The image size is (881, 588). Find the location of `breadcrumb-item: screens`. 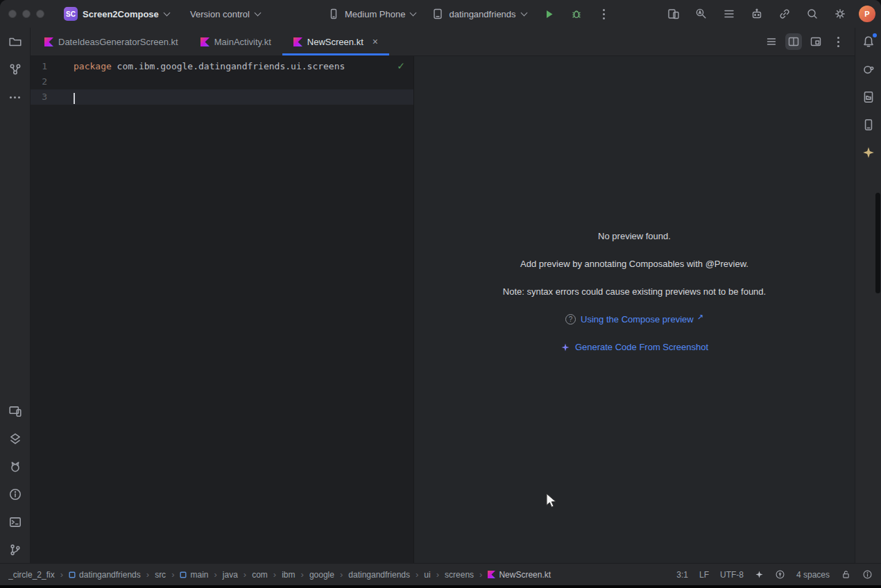

breadcrumb-item: screens is located at coordinates (459, 575).